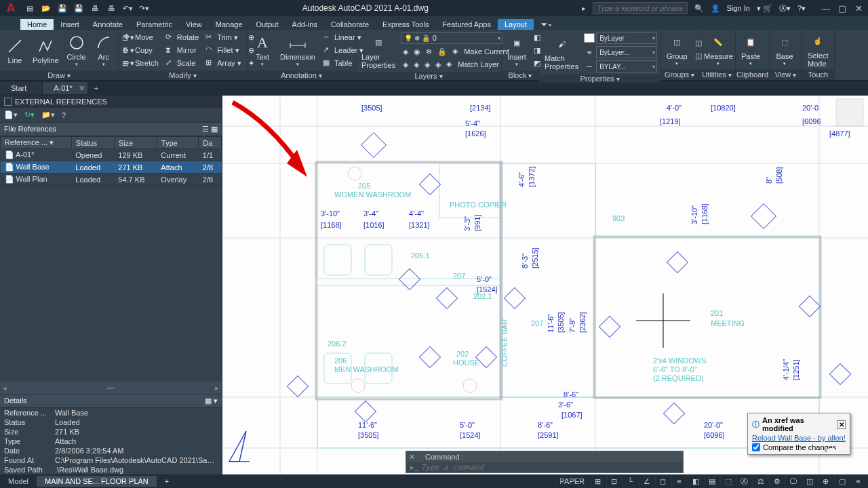 This screenshot has width=868, height=488. I want to click on move-button: ✥Move, so click(141, 37).